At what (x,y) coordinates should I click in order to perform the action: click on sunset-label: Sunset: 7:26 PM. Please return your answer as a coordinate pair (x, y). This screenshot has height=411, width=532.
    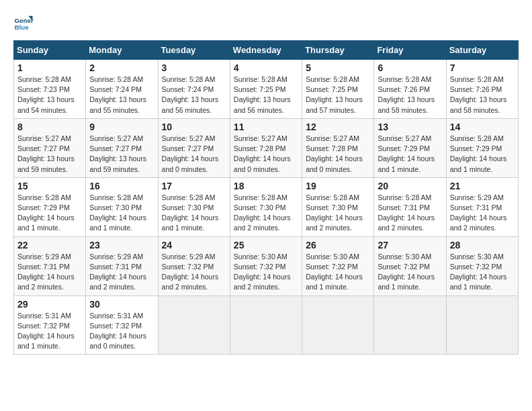
    Looking at the image, I should click on (404, 89).